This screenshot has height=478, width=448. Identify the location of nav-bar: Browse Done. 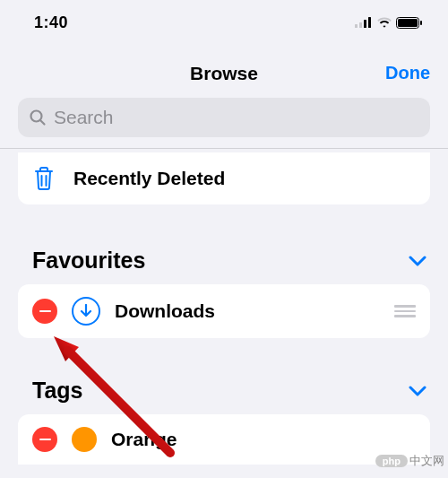
(224, 66).